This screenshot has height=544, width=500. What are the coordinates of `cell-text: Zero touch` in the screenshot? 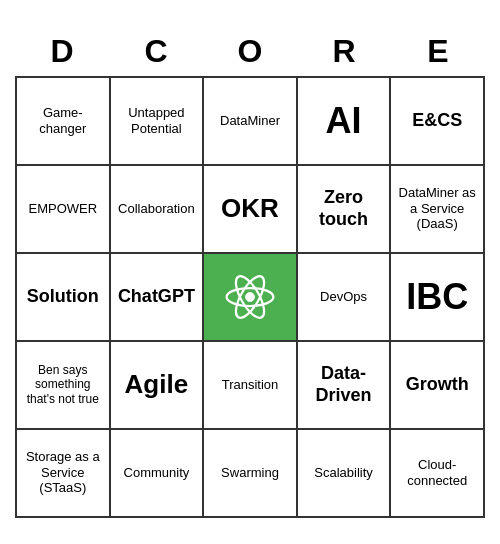 It's located at (344, 208).